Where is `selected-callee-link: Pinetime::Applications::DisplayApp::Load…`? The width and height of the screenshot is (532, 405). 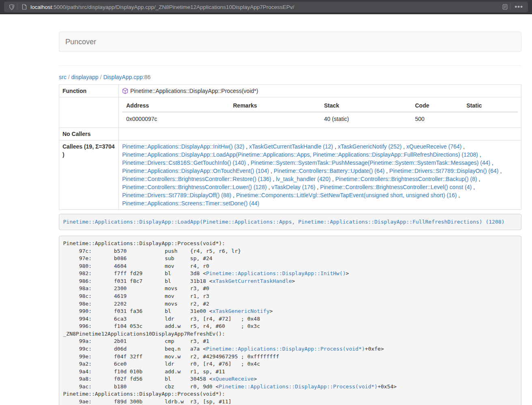 selected-callee-link: Pinetime::Applications::DisplayApp::Load… is located at coordinates (284, 222).